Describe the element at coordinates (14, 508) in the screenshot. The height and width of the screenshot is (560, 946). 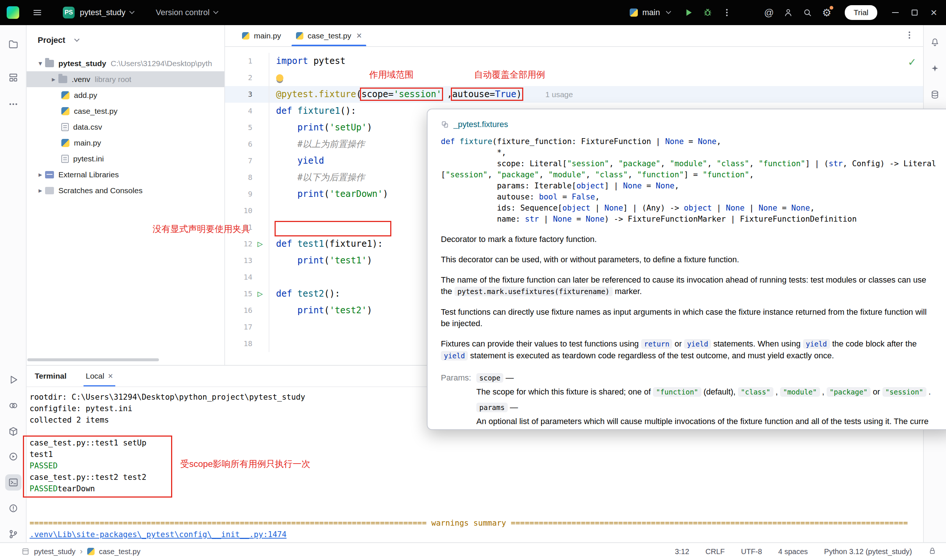
I see `problems-tool-icon` at that location.